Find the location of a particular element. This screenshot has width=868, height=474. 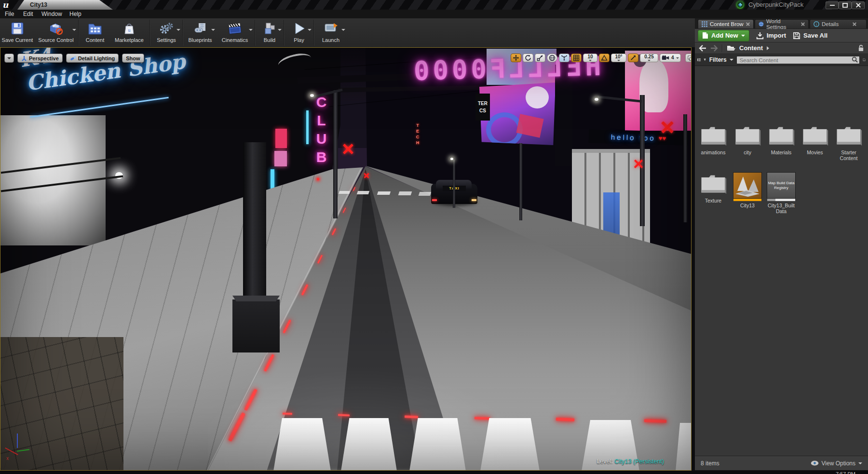

save-all-button: Save All is located at coordinates (810, 36).